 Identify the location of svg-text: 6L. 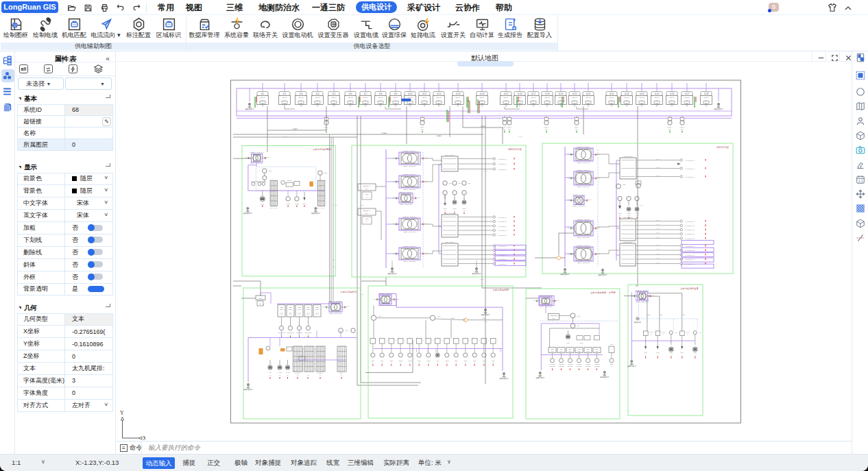
(535, 300).